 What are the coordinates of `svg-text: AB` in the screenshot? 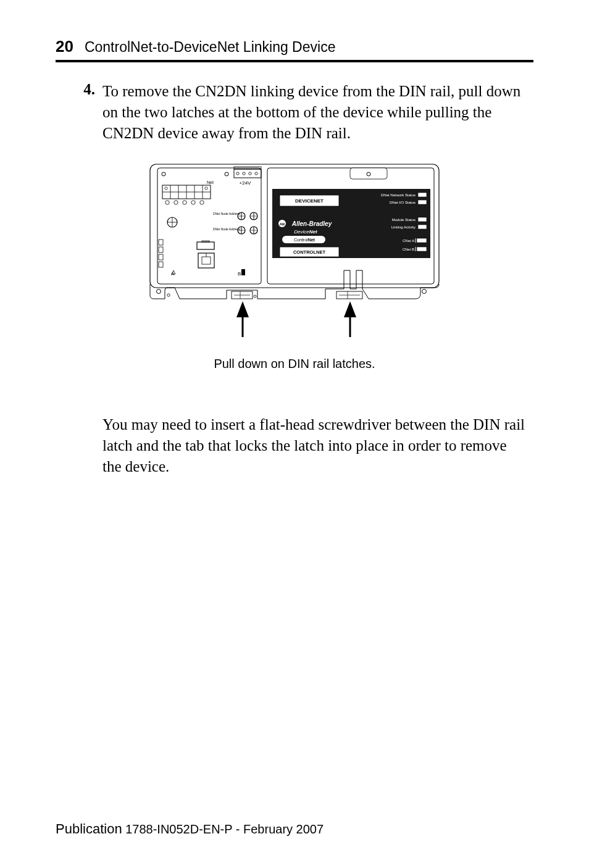 It's located at (283, 224).